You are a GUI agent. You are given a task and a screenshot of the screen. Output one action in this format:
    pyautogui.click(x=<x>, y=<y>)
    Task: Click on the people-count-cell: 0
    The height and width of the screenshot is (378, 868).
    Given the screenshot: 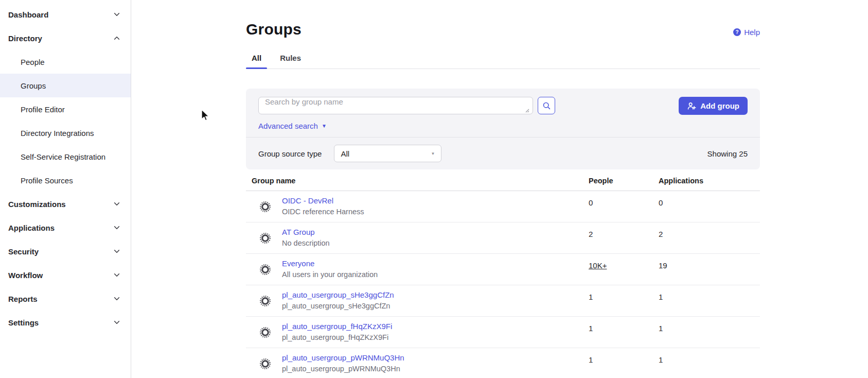 What is the action you would take?
    pyautogui.click(x=624, y=207)
    